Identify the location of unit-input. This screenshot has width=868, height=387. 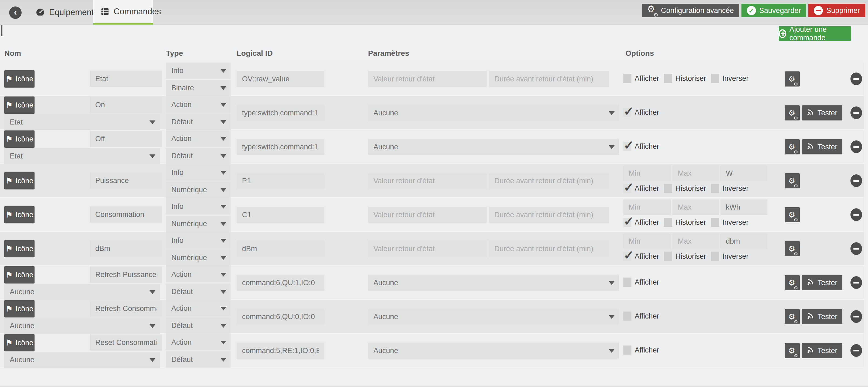
(744, 241).